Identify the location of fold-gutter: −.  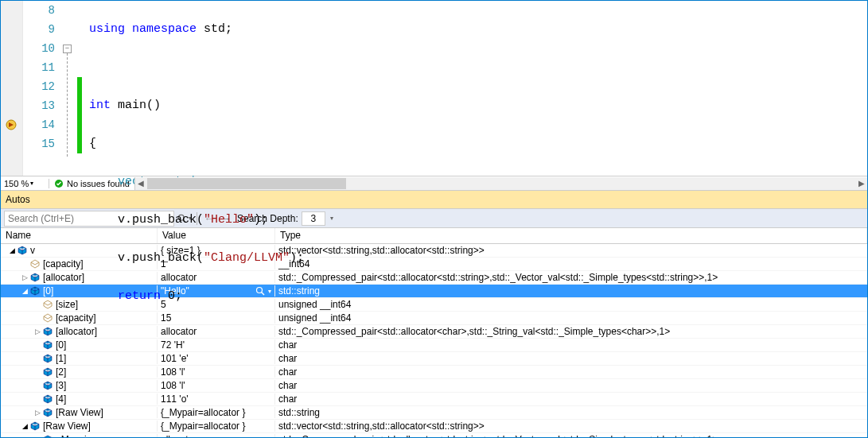
(70, 88).